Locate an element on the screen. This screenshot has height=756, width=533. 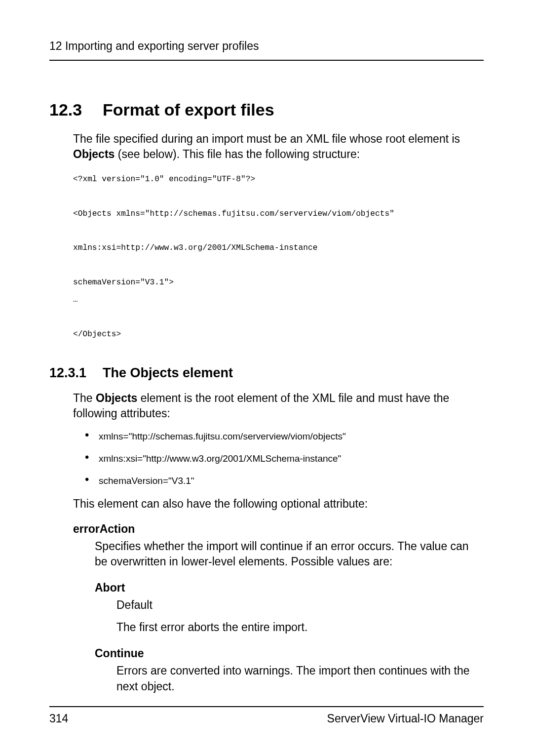
section-number: 12.3 is located at coordinates (76, 110).